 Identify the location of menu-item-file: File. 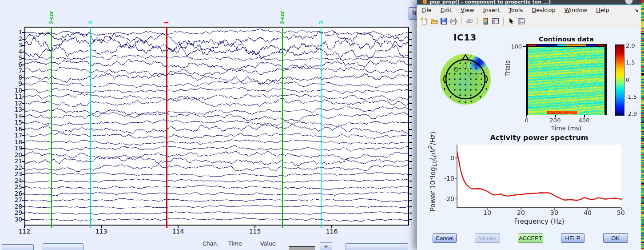
(427, 10).